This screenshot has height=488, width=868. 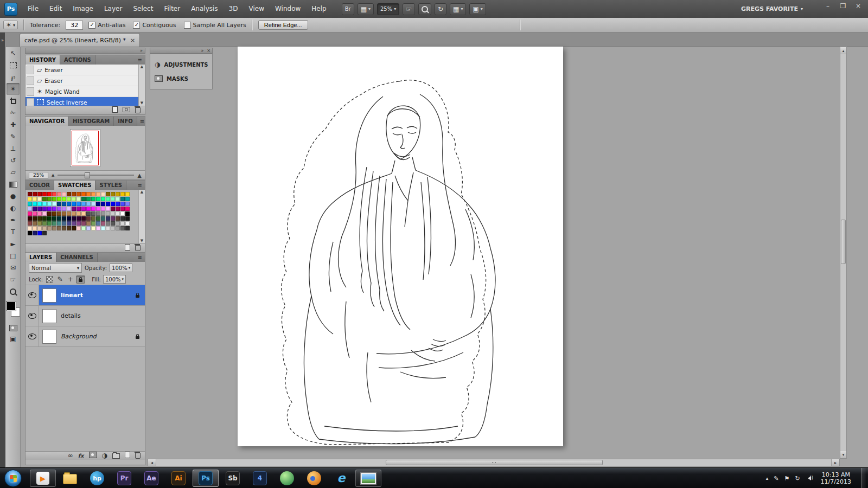 I want to click on navigator-zoom-slider, so click(x=95, y=175).